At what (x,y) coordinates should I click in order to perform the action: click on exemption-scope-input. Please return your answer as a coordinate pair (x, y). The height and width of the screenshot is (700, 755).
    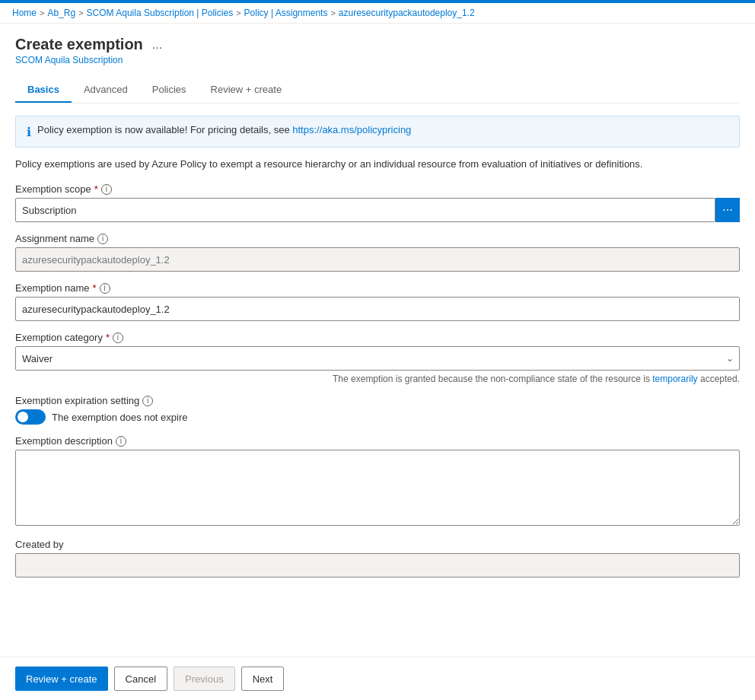
    Looking at the image, I should click on (365, 210).